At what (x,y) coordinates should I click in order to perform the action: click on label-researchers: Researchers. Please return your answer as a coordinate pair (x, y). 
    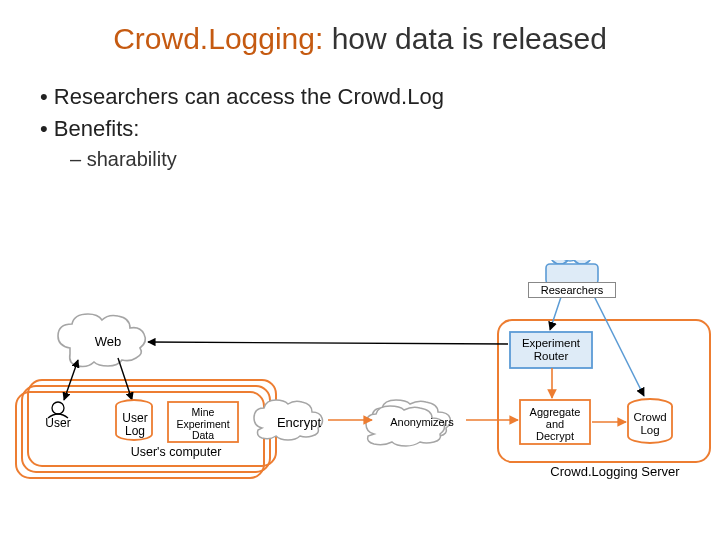
    Looking at the image, I should click on (572, 290).